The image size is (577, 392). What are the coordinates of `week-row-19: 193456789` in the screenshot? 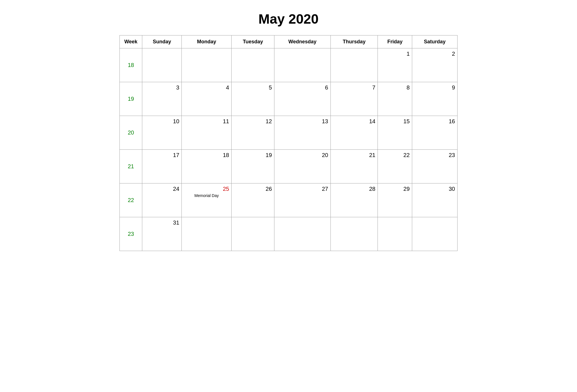 It's located at (288, 99).